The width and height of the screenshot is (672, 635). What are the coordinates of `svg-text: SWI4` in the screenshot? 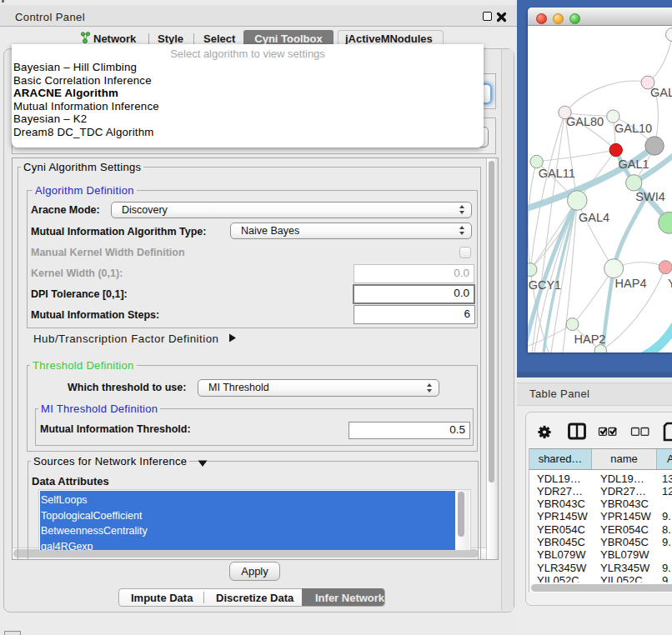 It's located at (650, 197).